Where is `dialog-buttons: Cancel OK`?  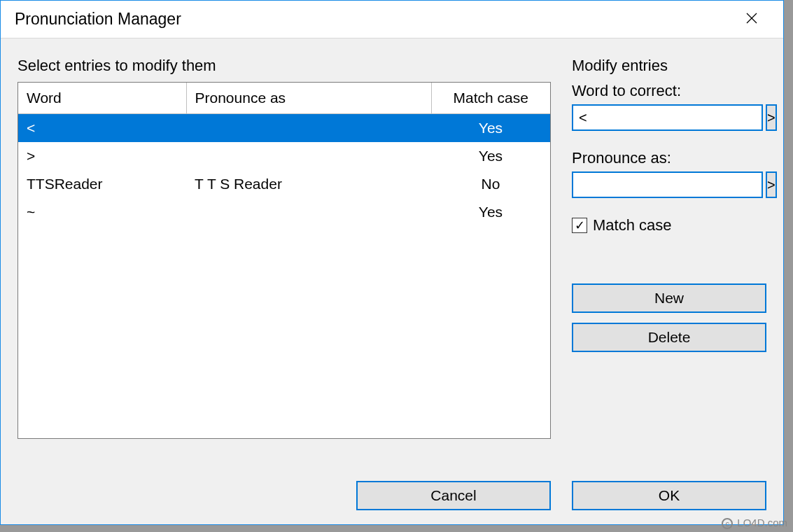
dialog-buttons: Cancel OK is located at coordinates (392, 496).